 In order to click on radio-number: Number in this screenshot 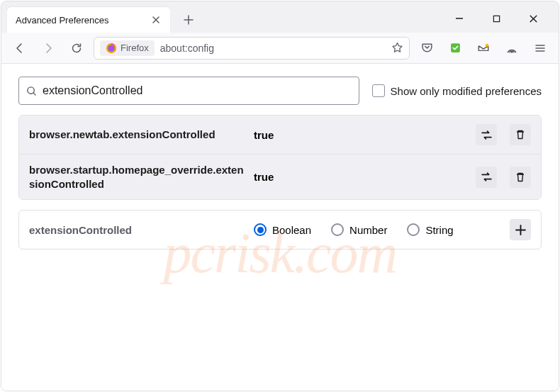, I will do `click(359, 230)`.